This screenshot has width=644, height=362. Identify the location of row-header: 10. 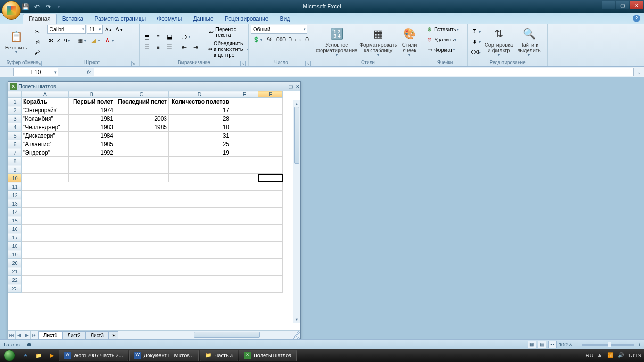
(15, 178).